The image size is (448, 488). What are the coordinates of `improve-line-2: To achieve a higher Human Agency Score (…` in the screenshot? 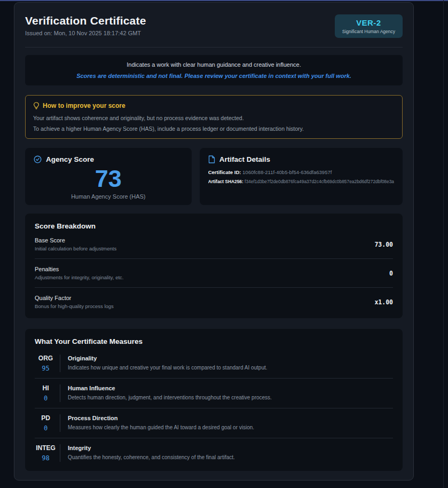 It's located at (214, 129).